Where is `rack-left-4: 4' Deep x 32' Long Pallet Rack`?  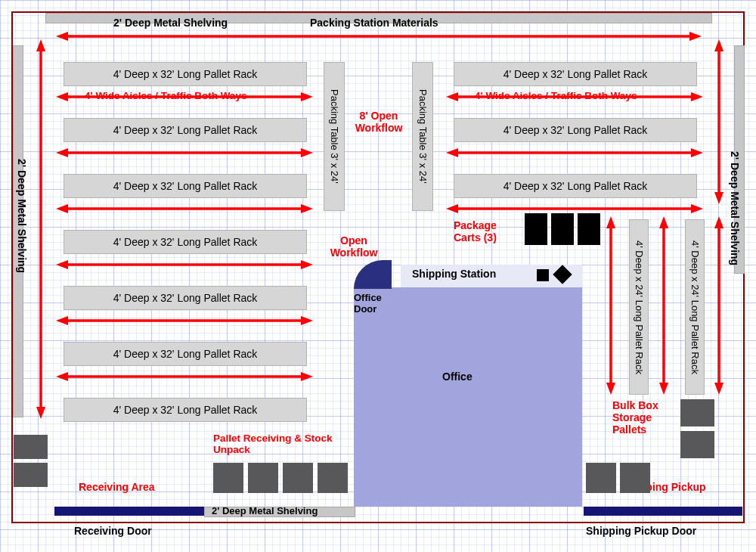
rack-left-4: 4' Deep x 32' Long Pallet Rack is located at coordinates (185, 242).